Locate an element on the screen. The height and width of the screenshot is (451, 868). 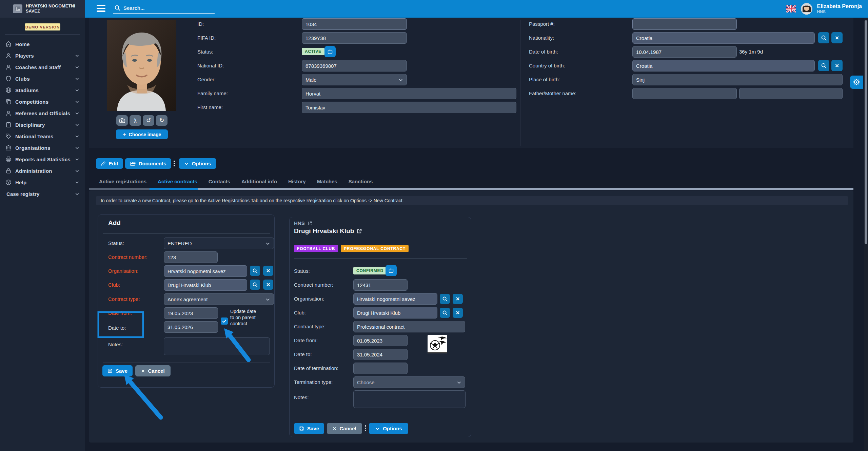
country-of-birth-input is located at coordinates (724, 66).